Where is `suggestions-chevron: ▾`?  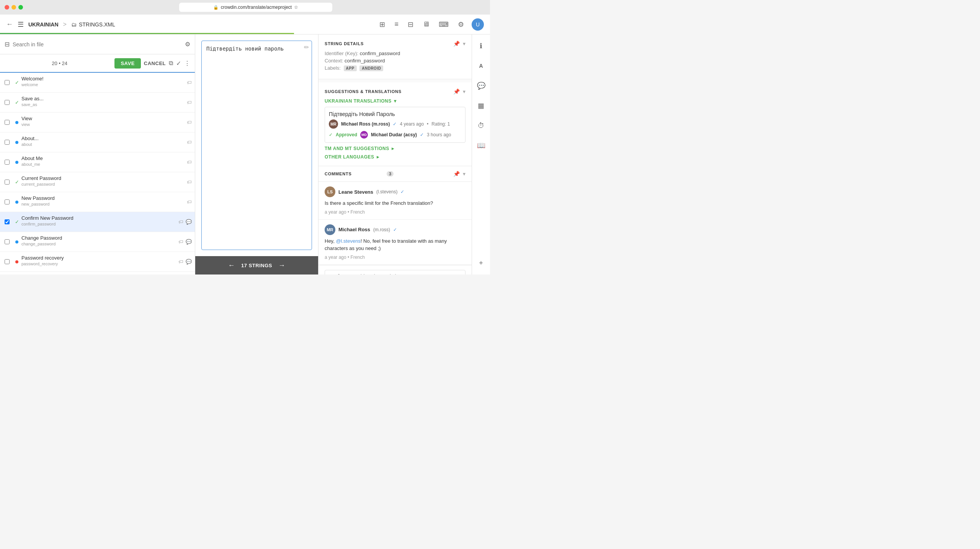
suggestions-chevron: ▾ is located at coordinates (464, 92).